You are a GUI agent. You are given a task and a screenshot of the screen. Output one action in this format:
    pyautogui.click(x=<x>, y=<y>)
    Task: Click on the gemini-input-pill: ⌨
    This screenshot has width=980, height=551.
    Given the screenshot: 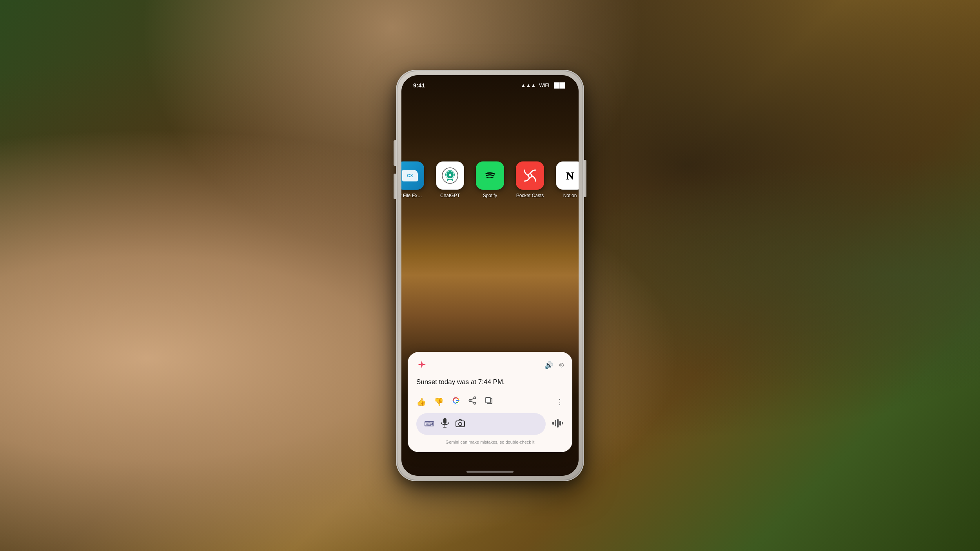 What is the action you would take?
    pyautogui.click(x=481, y=424)
    